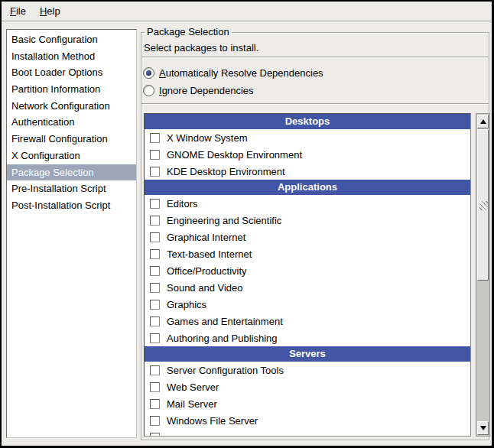  I want to click on radio-option-ignore-dependencies: Ignore Dependencies, so click(233, 90).